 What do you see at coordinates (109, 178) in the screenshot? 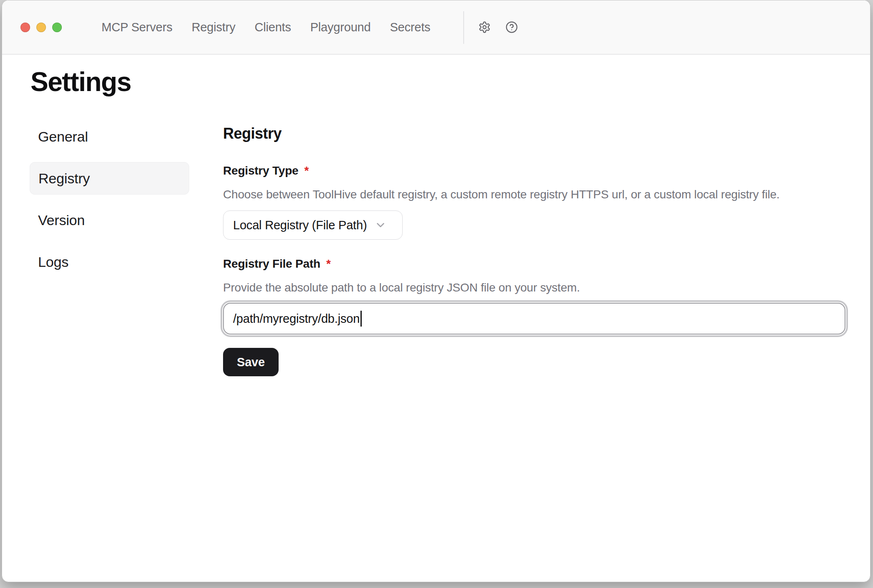
I see `sidebar-item-registry: Registry` at bounding box center [109, 178].